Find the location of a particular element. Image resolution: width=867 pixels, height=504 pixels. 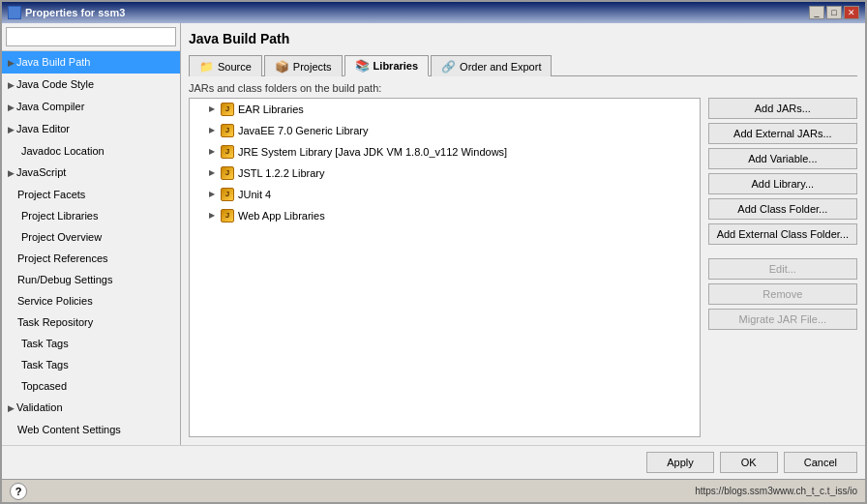

sidebar-item-label: Java Editor is located at coordinates (43, 129).